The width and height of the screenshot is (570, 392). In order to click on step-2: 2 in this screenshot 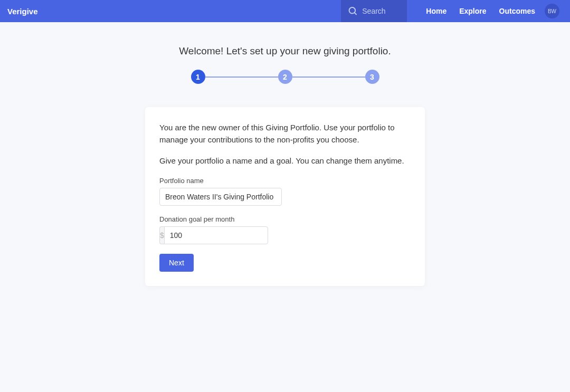, I will do `click(285, 77)`.